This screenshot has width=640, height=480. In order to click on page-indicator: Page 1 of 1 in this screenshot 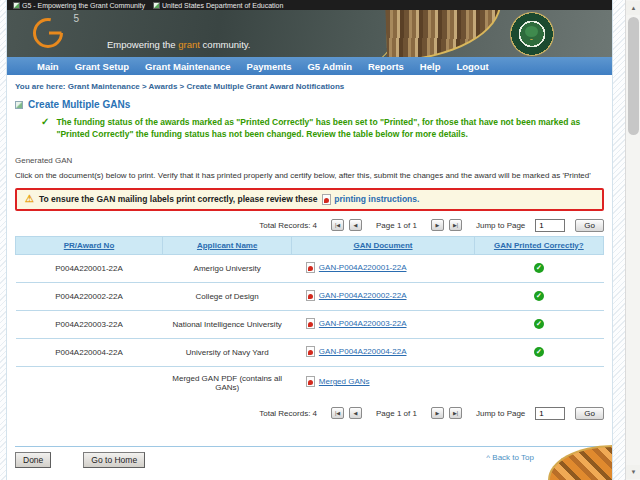, I will do `click(396, 226)`.